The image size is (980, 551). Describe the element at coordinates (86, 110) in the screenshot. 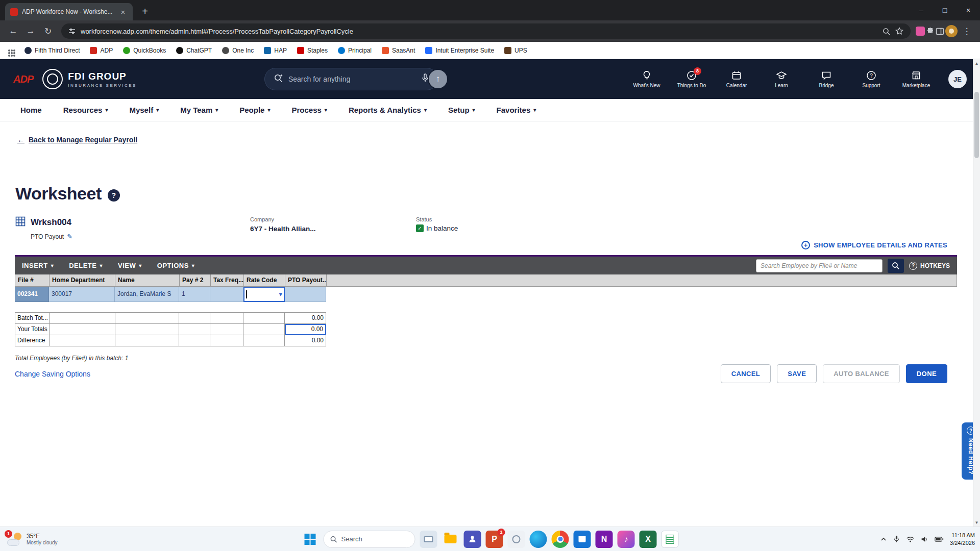

I see `nav-resources: Resources▾` at that location.